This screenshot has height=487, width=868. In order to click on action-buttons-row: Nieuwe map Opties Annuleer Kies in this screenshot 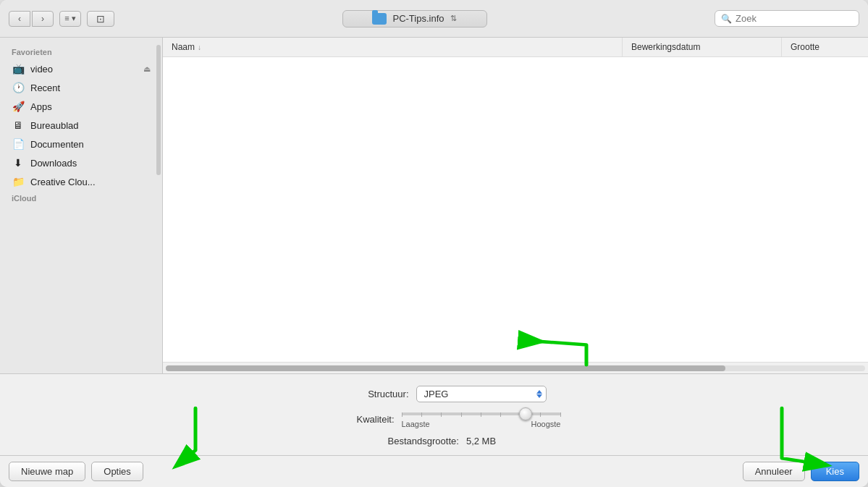, I will do `click(434, 471)`.